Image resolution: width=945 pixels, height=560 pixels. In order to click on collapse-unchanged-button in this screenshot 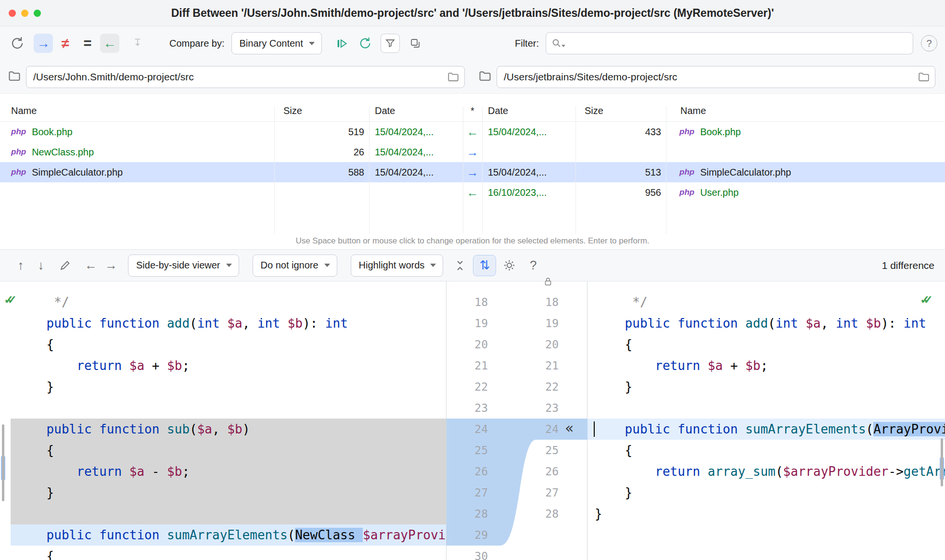, I will do `click(460, 266)`.